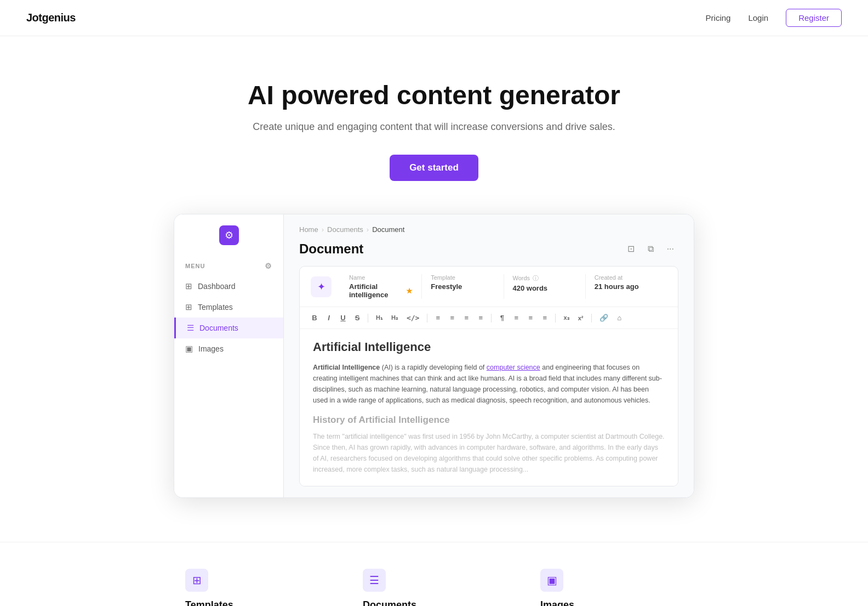 The width and height of the screenshot is (868, 606). What do you see at coordinates (368, 229) in the screenshot?
I see `breadcrumb-sep-2: ›` at bounding box center [368, 229].